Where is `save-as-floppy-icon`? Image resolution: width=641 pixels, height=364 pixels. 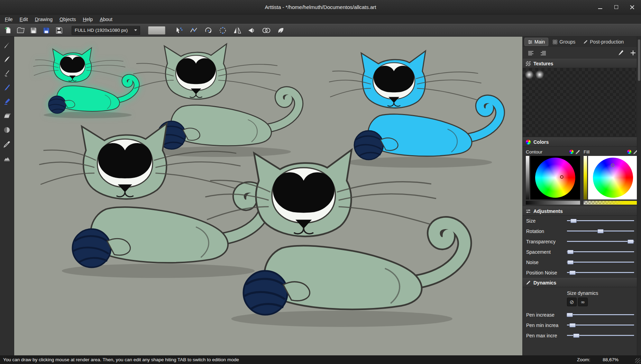
save-as-floppy-icon is located at coordinates (46, 30).